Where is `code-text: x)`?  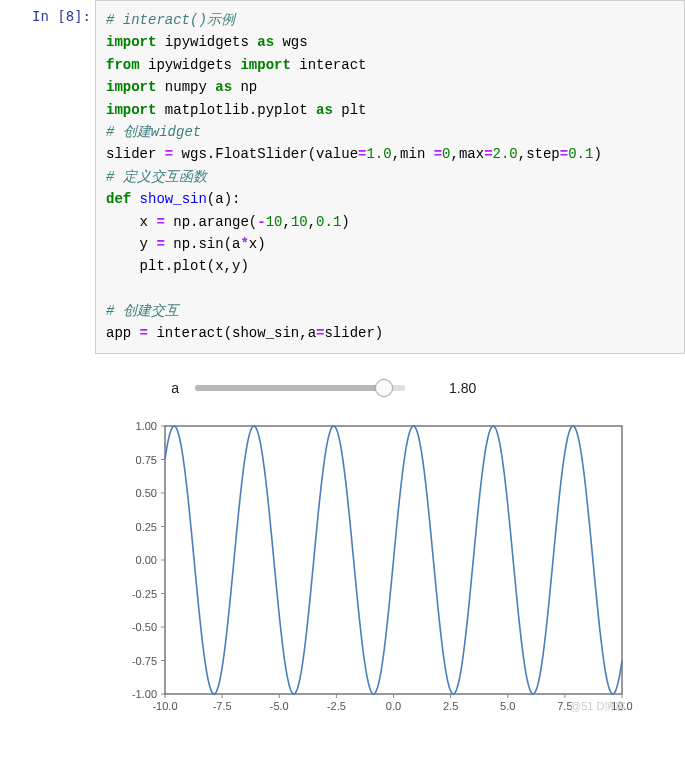 code-text: x) is located at coordinates (258, 244).